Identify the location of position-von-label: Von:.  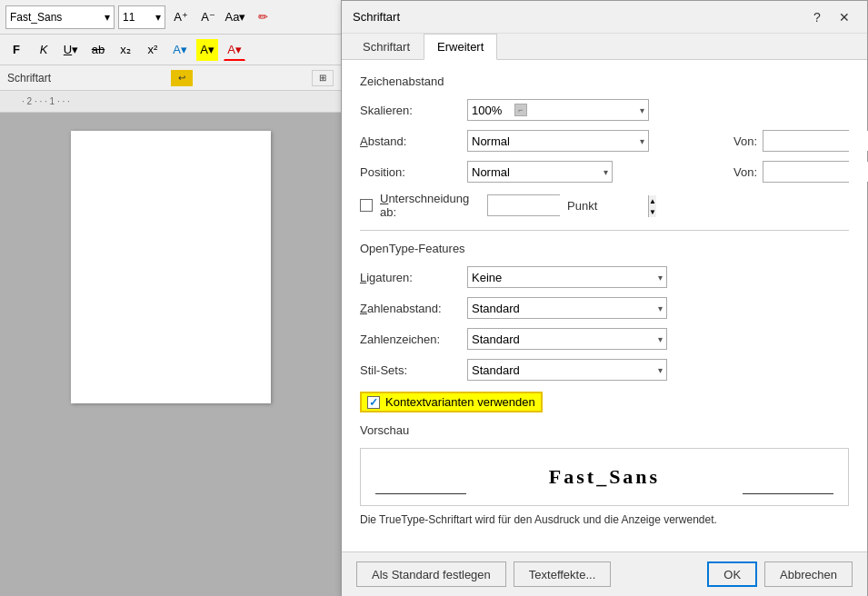
(745, 173).